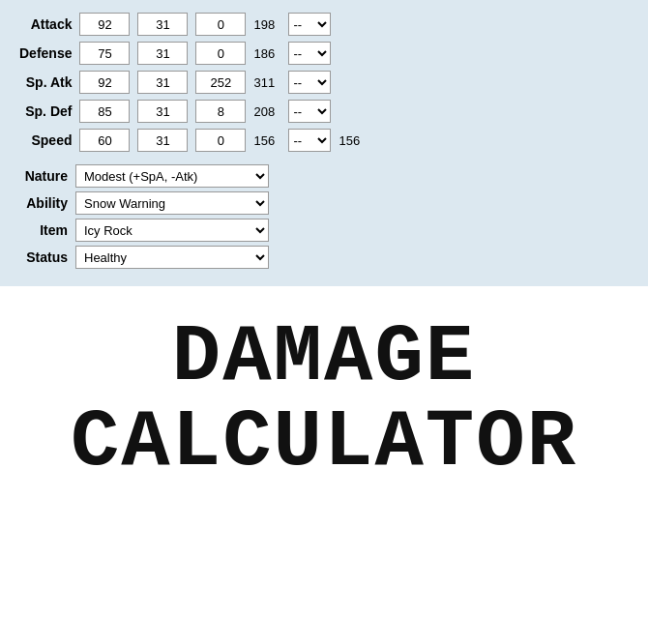 Image resolution: width=648 pixels, height=644 pixels. Describe the element at coordinates (172, 257) in the screenshot. I see `status-select: HealthyBurnedParalyzedPoisonedBadly Pois…` at that location.